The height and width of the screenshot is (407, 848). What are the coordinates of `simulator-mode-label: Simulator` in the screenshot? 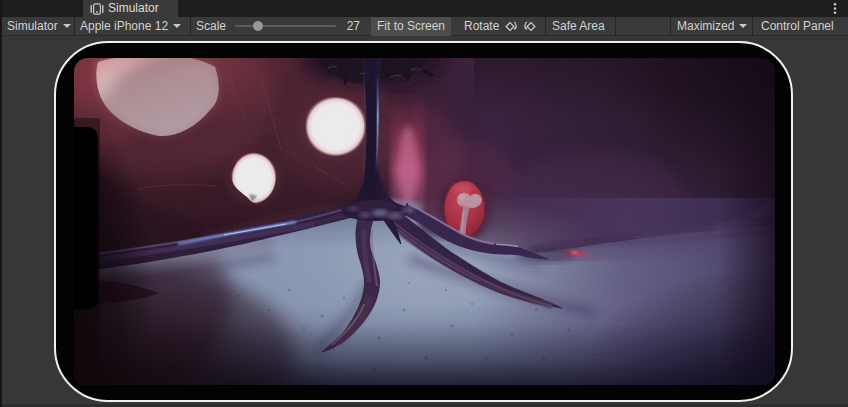 It's located at (32, 26).